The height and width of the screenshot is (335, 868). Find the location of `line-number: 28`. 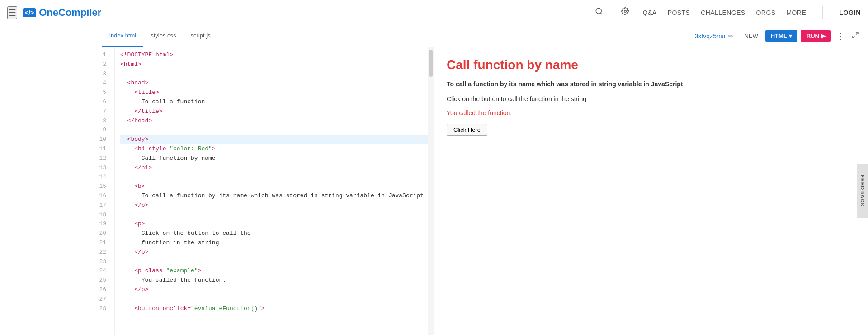

line-number: 28 is located at coordinates (102, 309).